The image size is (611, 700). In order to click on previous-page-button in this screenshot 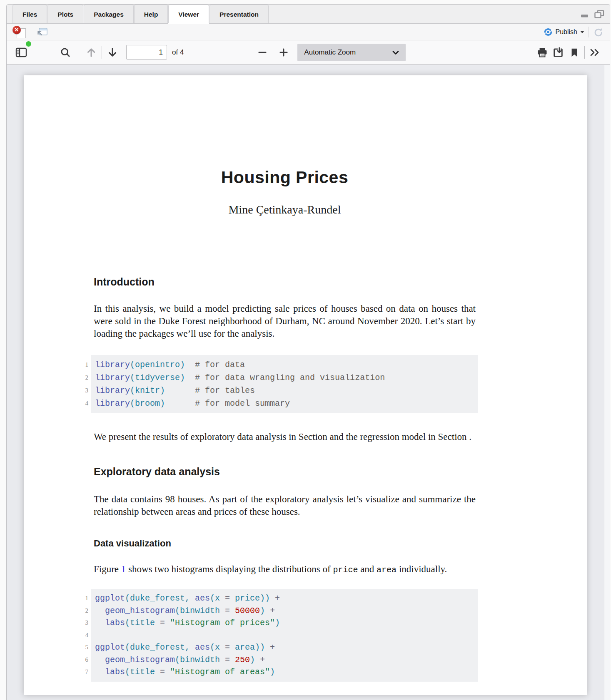, I will do `click(91, 52)`.